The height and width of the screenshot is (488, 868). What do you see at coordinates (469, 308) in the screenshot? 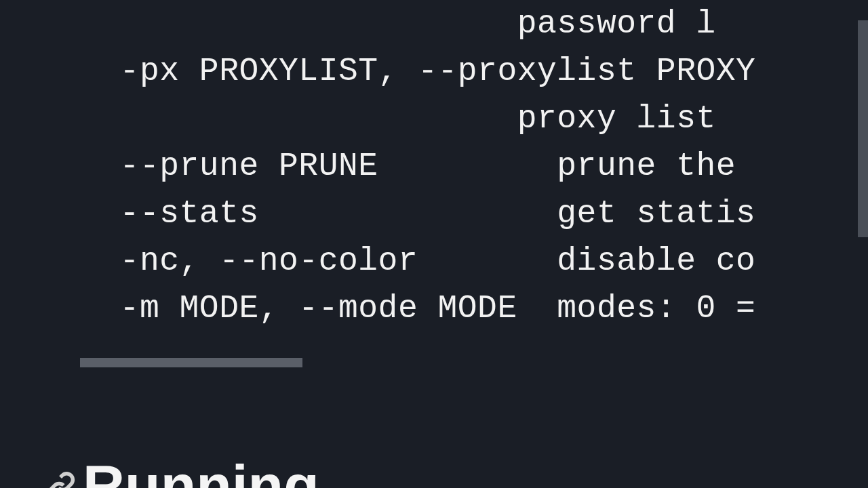
I see `code-line: -m MODE, --mode MODE modes: 0 =` at bounding box center [469, 308].